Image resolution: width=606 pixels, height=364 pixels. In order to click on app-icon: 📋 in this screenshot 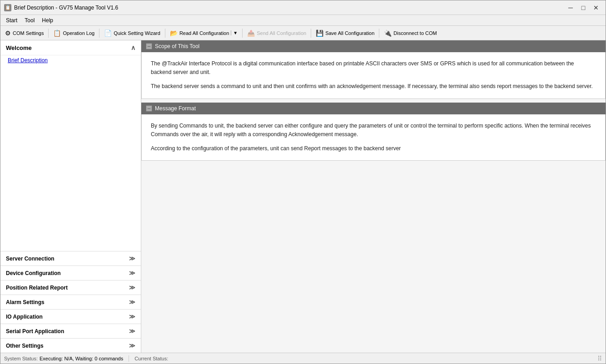, I will do `click(8, 8)`.